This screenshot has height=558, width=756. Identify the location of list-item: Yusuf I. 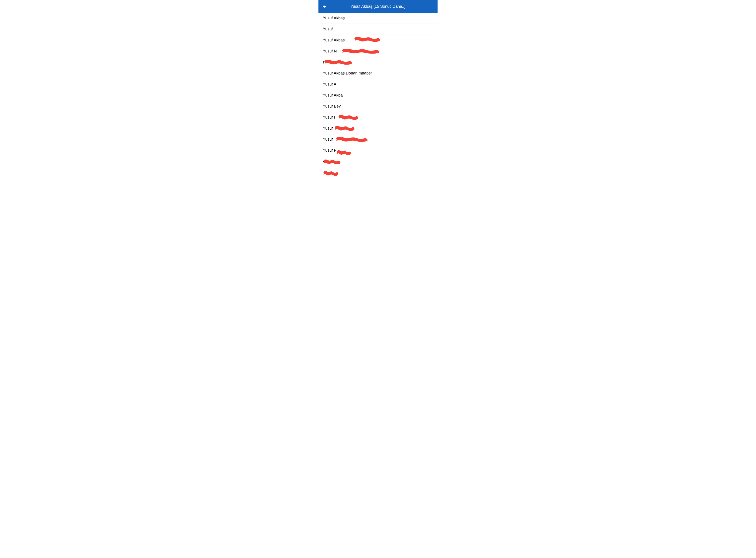
(378, 118).